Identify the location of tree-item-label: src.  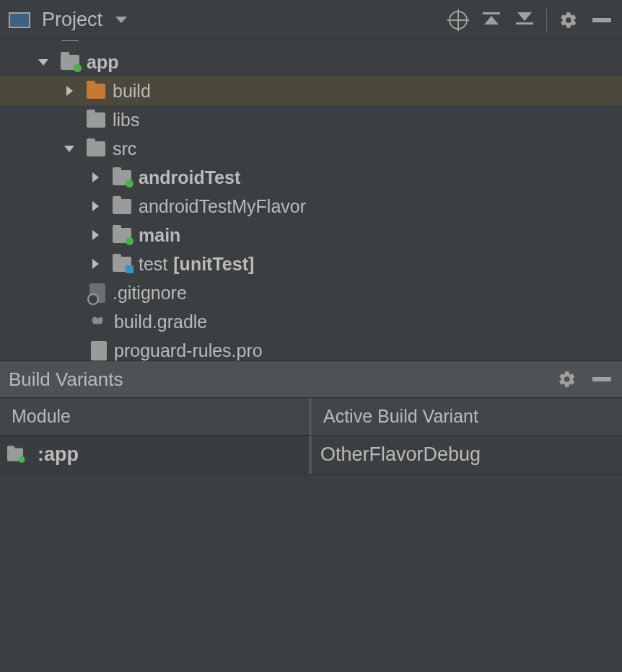
(124, 149).